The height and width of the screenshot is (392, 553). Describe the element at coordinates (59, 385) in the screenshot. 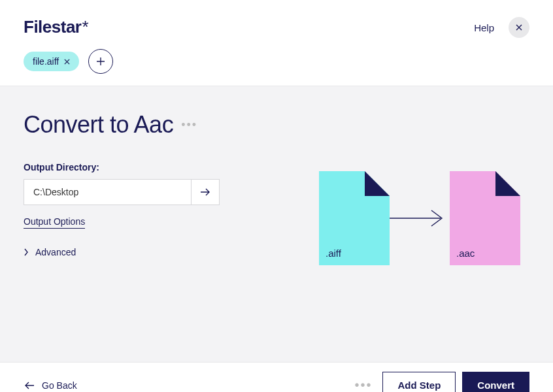

I see `go-back-label: Go Back` at that location.